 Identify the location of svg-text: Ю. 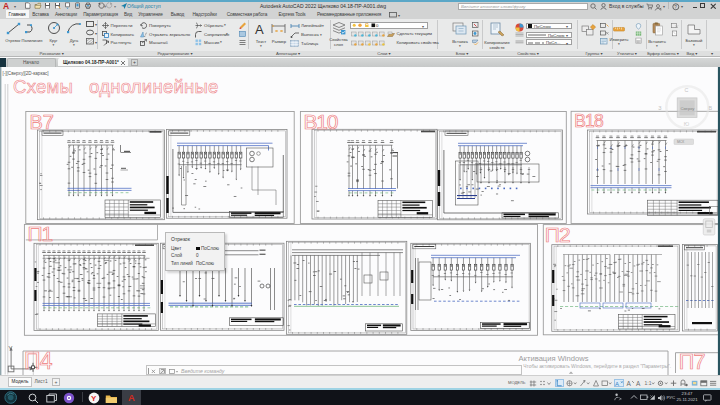
(687, 124).